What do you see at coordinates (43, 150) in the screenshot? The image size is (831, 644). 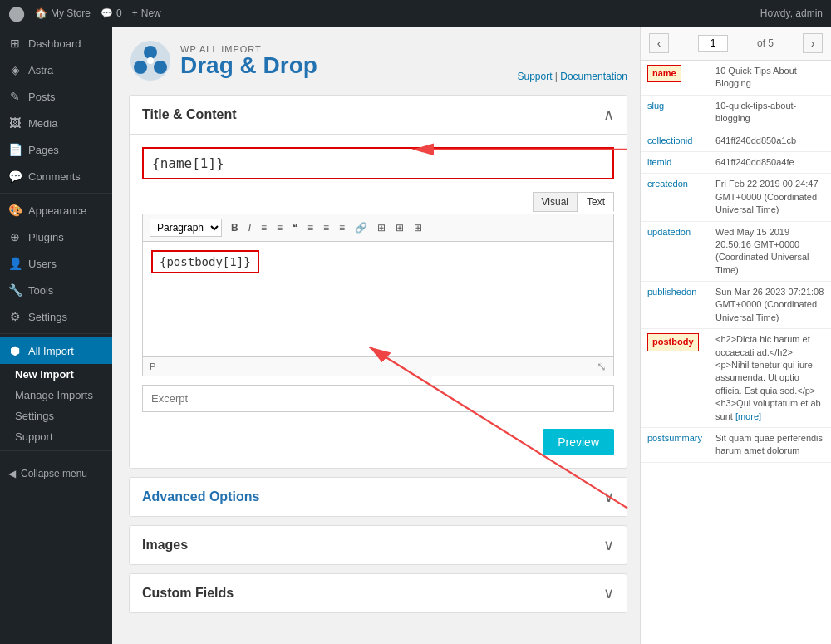 I see `sidebar-label-pages: Pages` at bounding box center [43, 150].